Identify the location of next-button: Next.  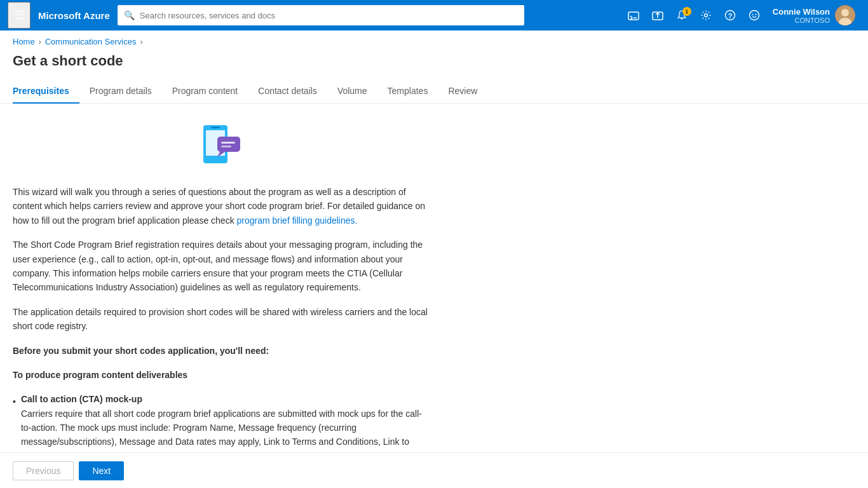
(102, 471).